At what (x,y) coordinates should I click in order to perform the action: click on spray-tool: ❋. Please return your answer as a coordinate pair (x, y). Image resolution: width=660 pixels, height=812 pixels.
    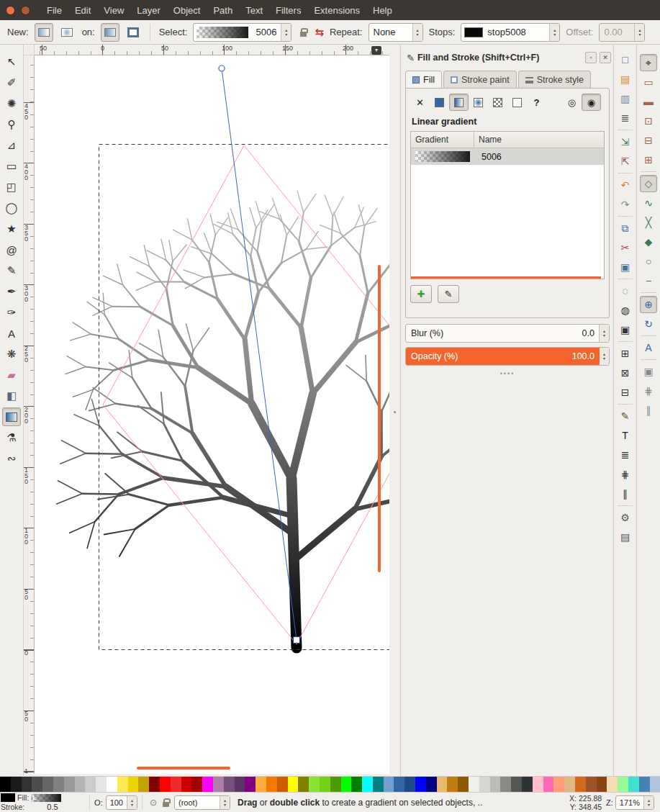
    Looking at the image, I should click on (12, 354).